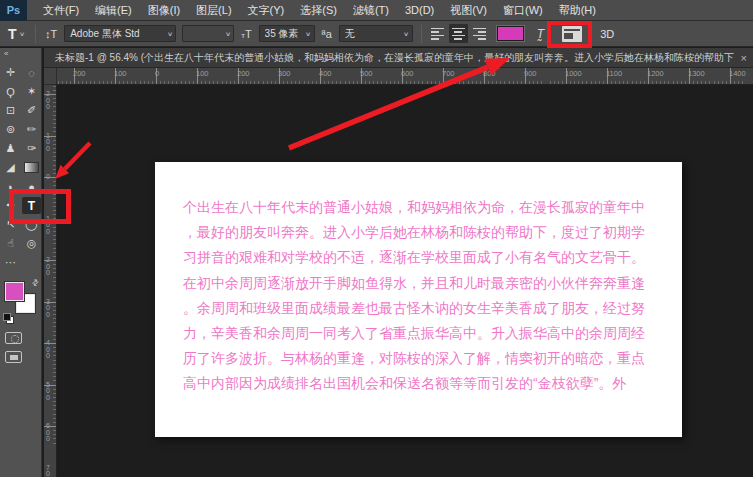 The image size is (753, 477). Describe the element at coordinates (32, 206) in the screenshot. I see `tool-type: T` at that location.